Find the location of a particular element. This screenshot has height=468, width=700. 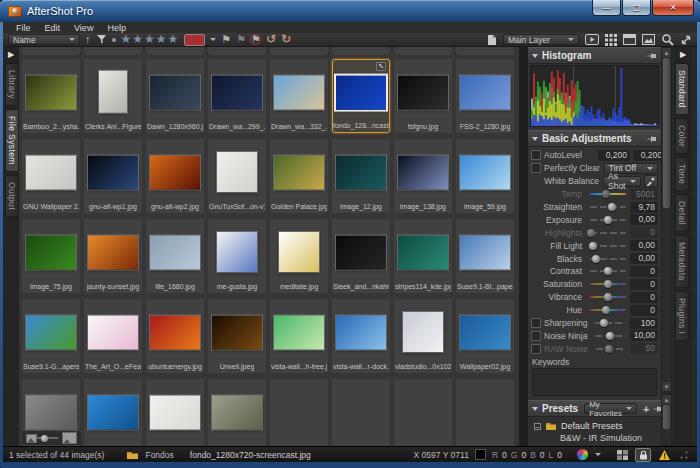

presets-header: Presets My Favorites + is located at coordinates (594, 408).